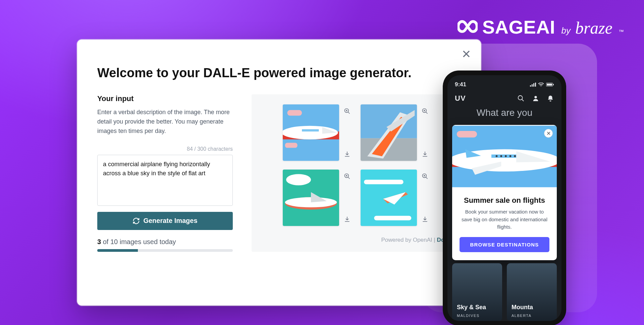  I want to click on help-text: Enter a verbal description of the image.…, so click(165, 122).